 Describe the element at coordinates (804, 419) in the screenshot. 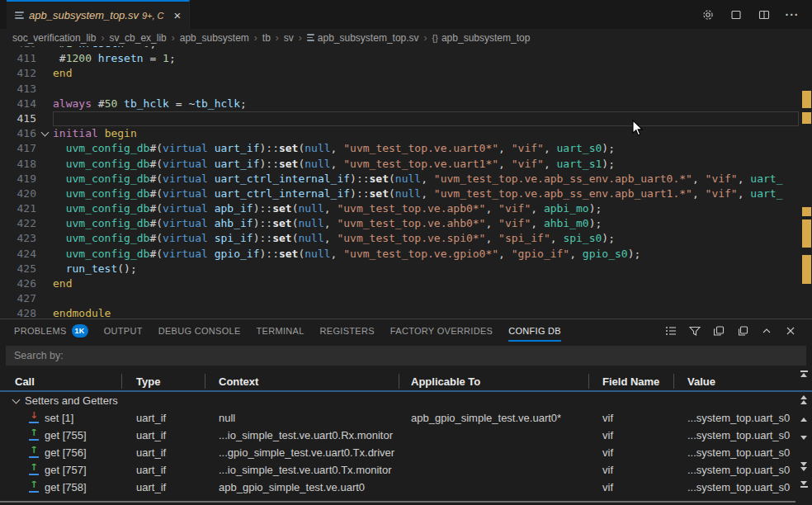

I see `row-up-button` at that location.